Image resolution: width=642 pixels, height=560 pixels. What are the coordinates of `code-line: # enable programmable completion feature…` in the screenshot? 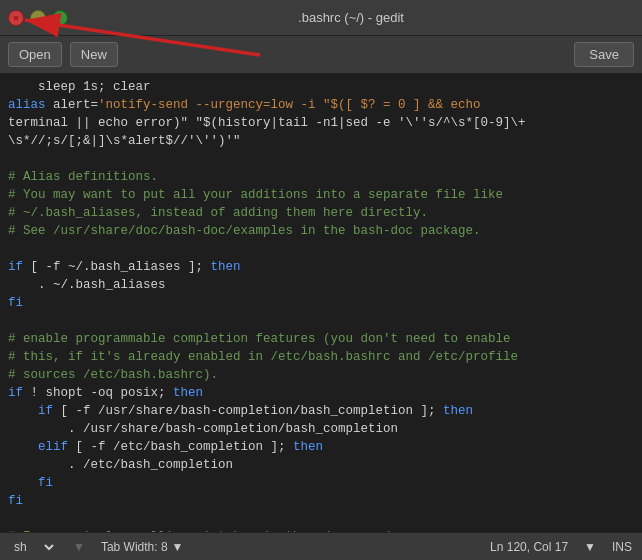 It's located at (321, 339).